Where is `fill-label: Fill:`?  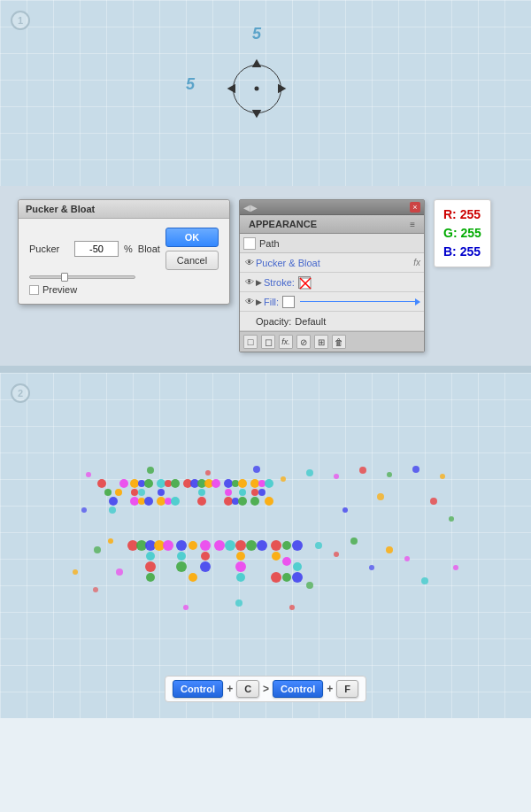
fill-label: Fill: is located at coordinates (271, 302).